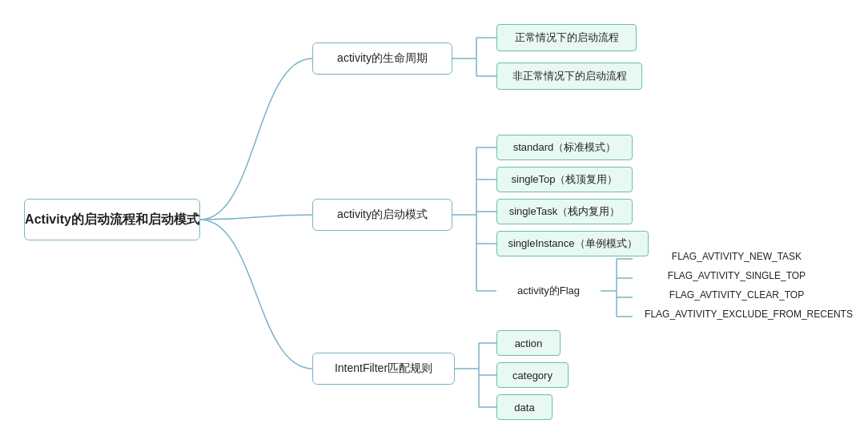 This screenshot has width=868, height=448. What do you see at coordinates (384, 369) in the screenshot?
I see `level1-intentfilter: IntentFilter匹配规则` at bounding box center [384, 369].